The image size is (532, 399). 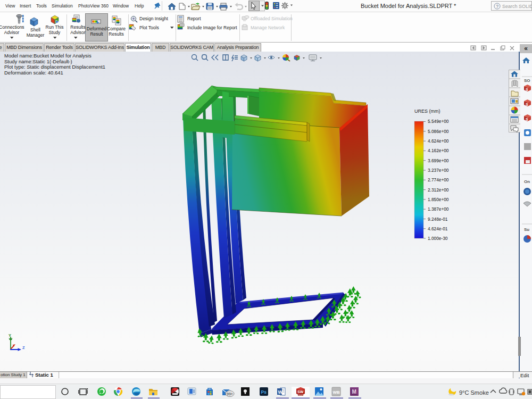 What do you see at coordinates (474, 393) in the screenshot?
I see `svg-text: 9°C Smoke` at bounding box center [474, 393].